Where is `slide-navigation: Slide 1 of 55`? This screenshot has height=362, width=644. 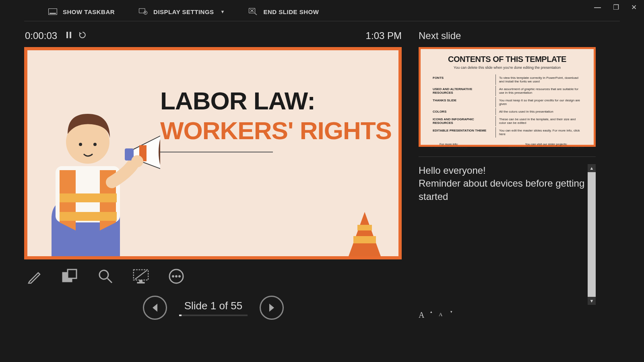 slide-navigation: Slide 1 of 55 is located at coordinates (213, 308).